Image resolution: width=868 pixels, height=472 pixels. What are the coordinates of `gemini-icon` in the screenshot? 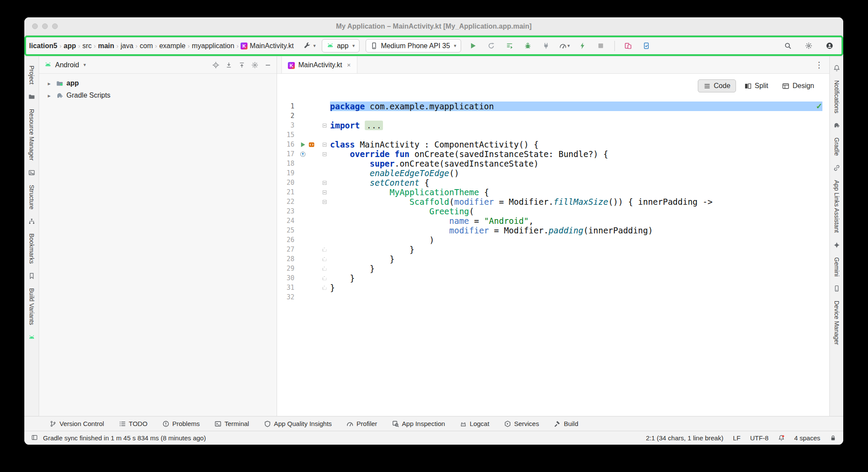 It's located at (837, 245).